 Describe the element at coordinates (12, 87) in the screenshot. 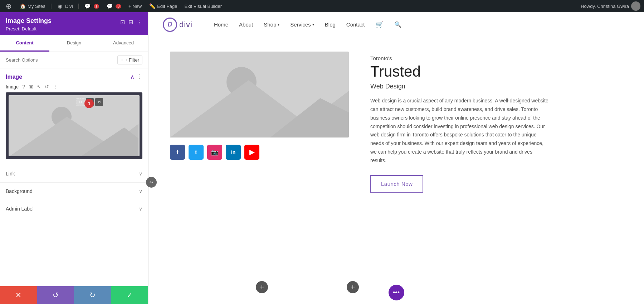

I see `image-toolbar-label: Image` at that location.